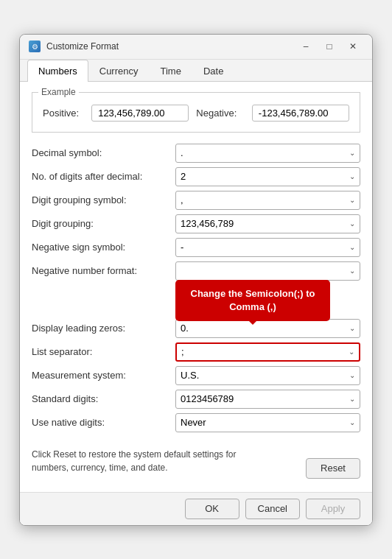 The image size is (392, 559). I want to click on label-negative-number-format: Negative number format:, so click(103, 271).